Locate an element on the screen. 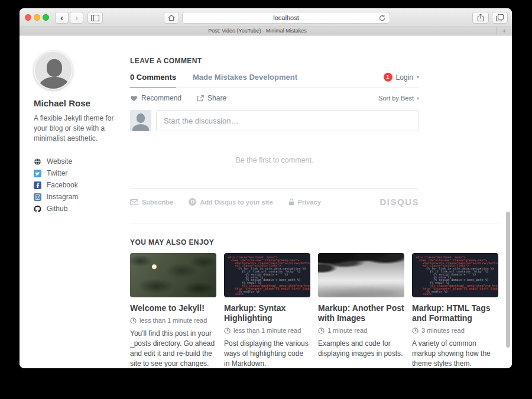 Image resolution: width=532 pixels, height=399 pixels. scrollbar-thumb is located at coordinates (508, 280).